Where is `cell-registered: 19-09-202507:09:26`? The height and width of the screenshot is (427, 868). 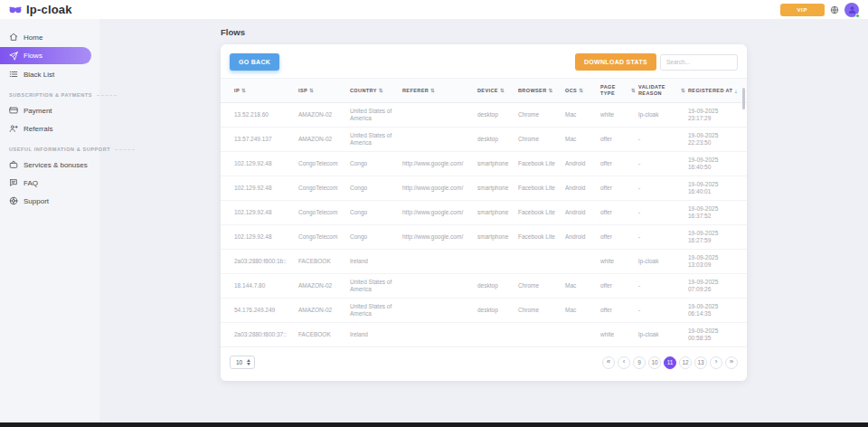 cell-registered: 19-09-202507:09:26 is located at coordinates (718, 286).